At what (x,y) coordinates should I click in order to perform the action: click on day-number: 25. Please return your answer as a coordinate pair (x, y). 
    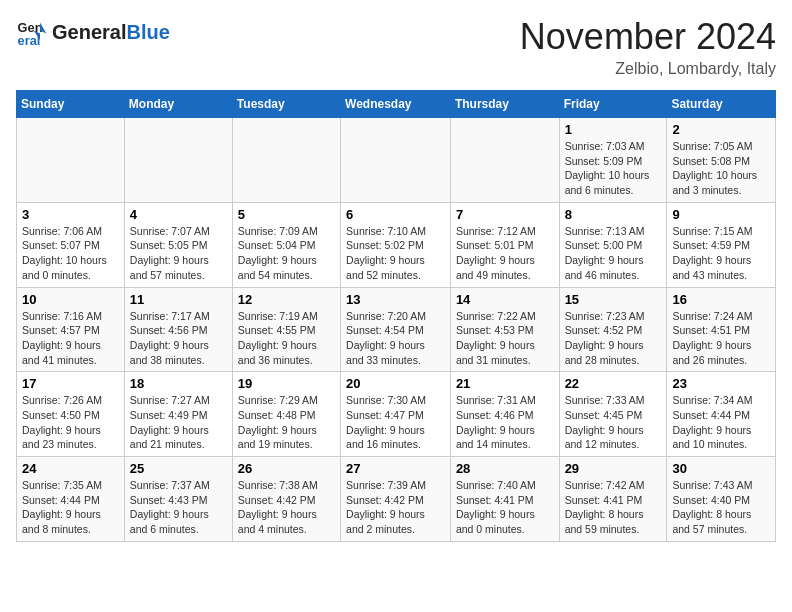
    Looking at the image, I should click on (178, 468).